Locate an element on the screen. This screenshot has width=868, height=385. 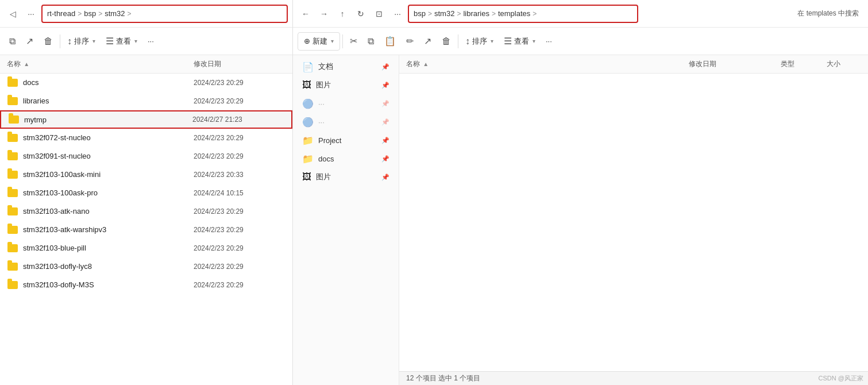
sort-arrow-left: ▾ is located at coordinates (94, 41).